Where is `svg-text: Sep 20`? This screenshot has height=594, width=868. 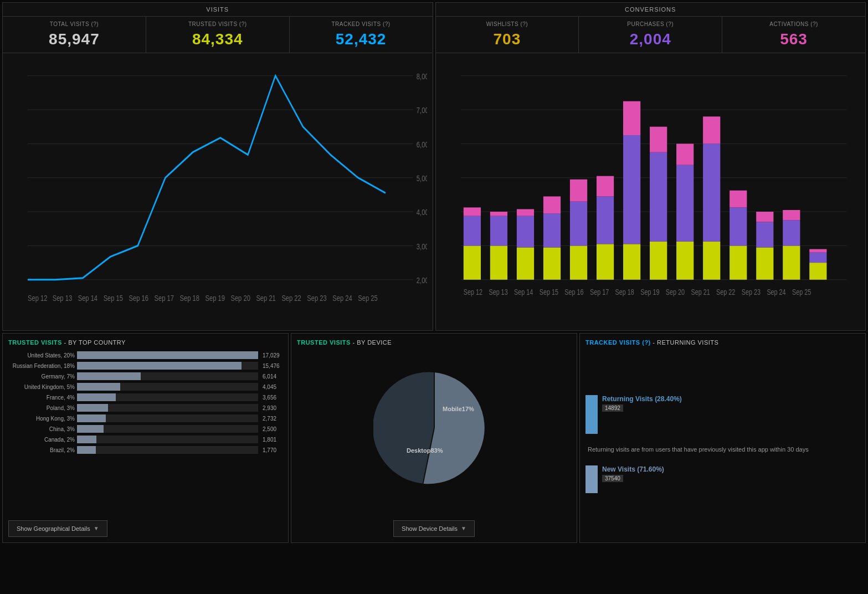
svg-text: Sep 20 is located at coordinates (240, 298).